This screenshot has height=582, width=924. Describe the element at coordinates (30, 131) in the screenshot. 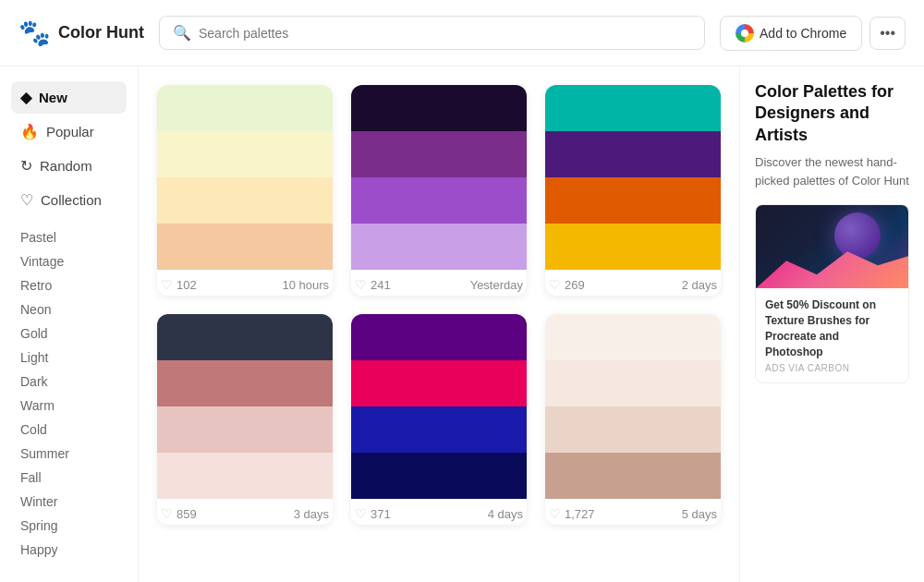

I see `popular-icon: 🔥` at that location.